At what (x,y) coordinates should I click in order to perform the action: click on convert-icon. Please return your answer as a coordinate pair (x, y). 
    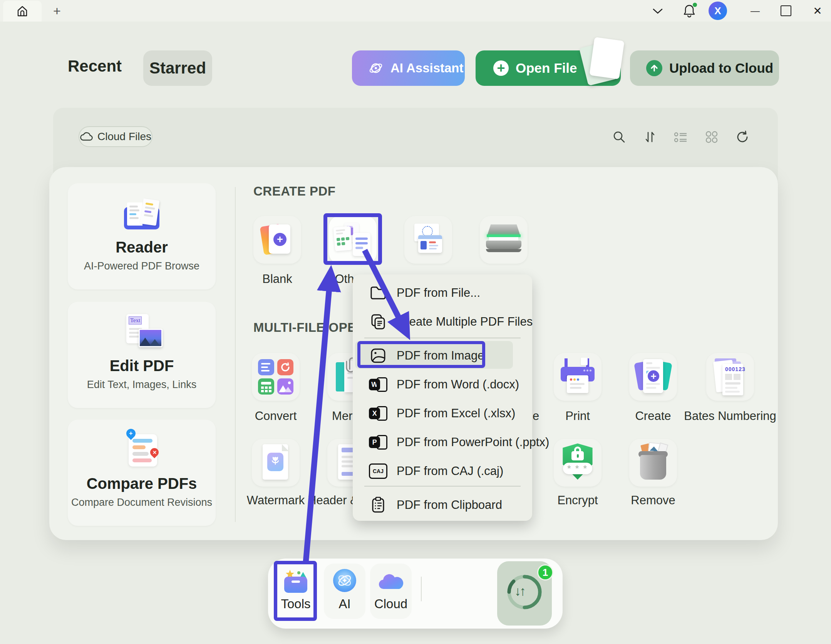
    Looking at the image, I should click on (276, 377).